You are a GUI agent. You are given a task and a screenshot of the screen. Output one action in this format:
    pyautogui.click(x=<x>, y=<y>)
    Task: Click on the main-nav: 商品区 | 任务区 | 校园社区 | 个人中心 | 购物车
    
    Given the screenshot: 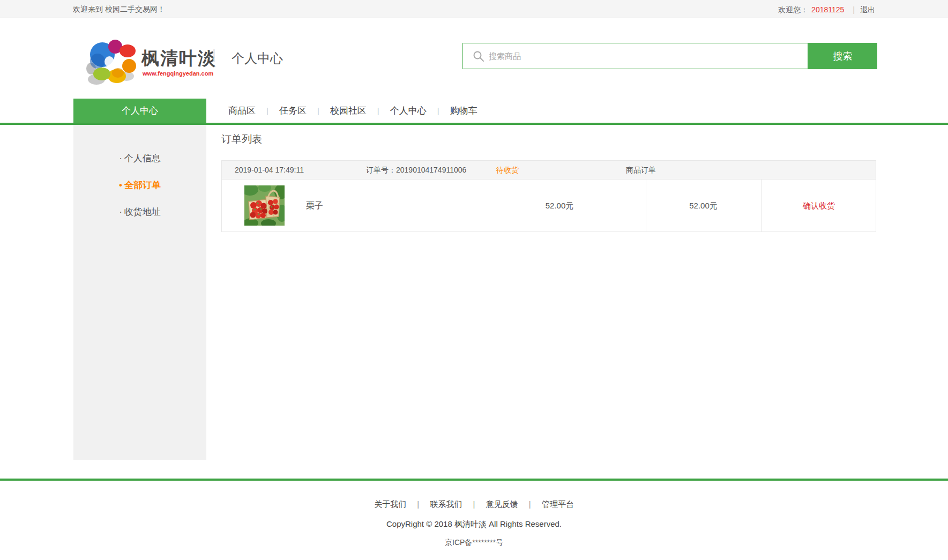 What is the action you would take?
    pyautogui.click(x=353, y=110)
    